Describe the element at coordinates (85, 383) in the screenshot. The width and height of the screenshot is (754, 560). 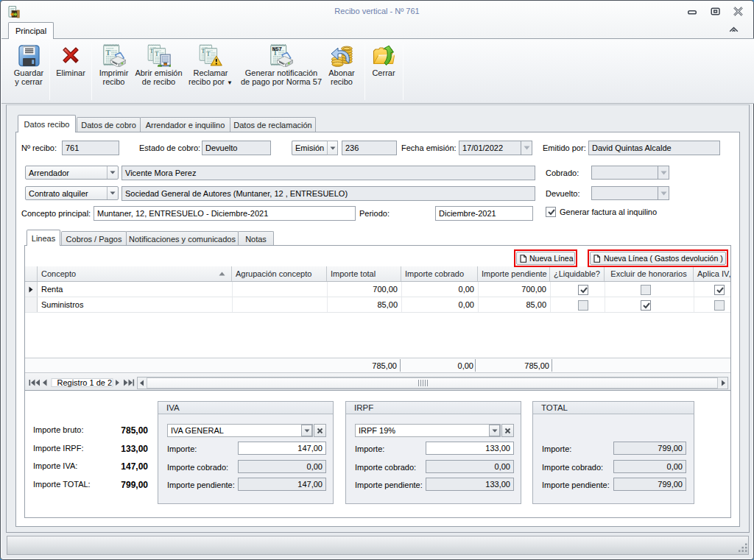
I see `svg-text: Registro 1 de 2` at that location.